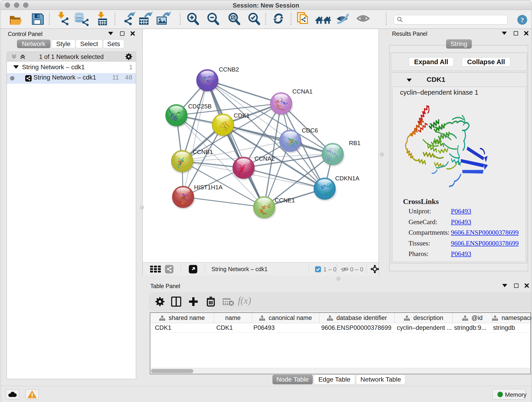  I want to click on svg-text: HIST1H1A, so click(208, 187).